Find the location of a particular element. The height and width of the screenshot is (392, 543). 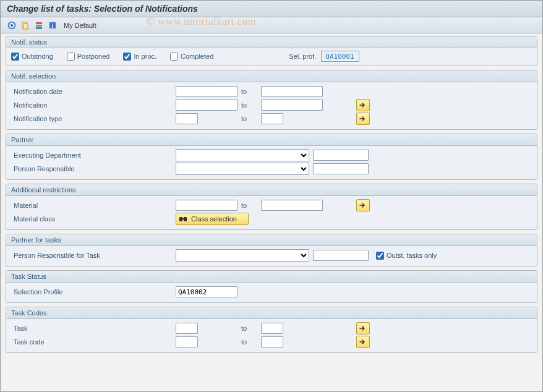

notif-type-to is located at coordinates (272, 119).